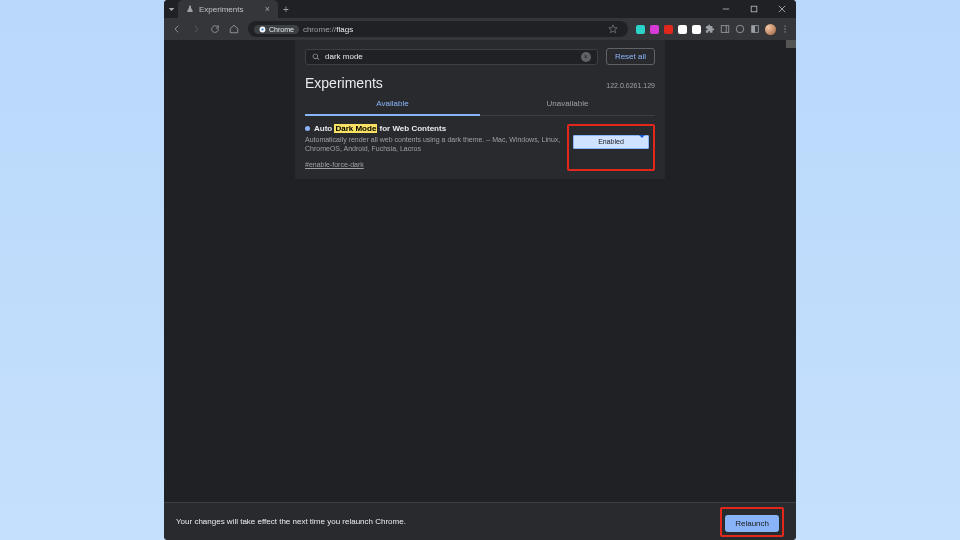 This screenshot has width=960, height=540. What do you see at coordinates (740, 29) in the screenshot?
I see `google-shortcut-icon` at bounding box center [740, 29].